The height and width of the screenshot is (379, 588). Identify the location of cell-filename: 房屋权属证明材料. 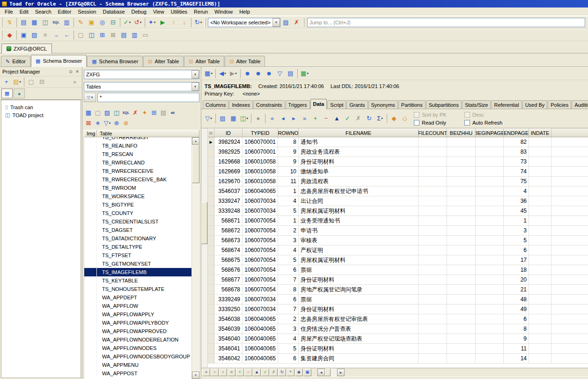
(359, 211).